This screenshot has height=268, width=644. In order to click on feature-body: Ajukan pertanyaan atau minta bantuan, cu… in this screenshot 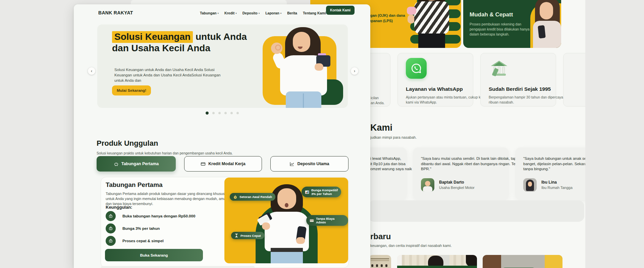, I will do `click(447, 100)`.